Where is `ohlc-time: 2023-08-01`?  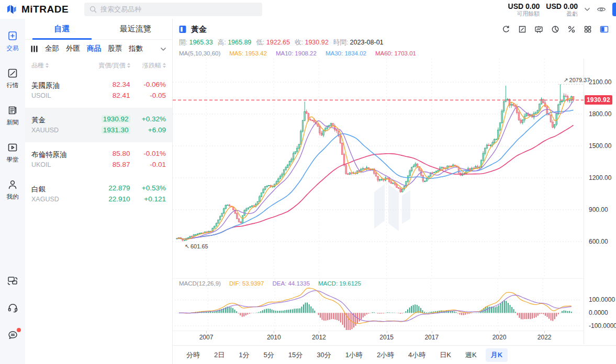
ohlc-time: 2023-08-01 is located at coordinates (367, 42).